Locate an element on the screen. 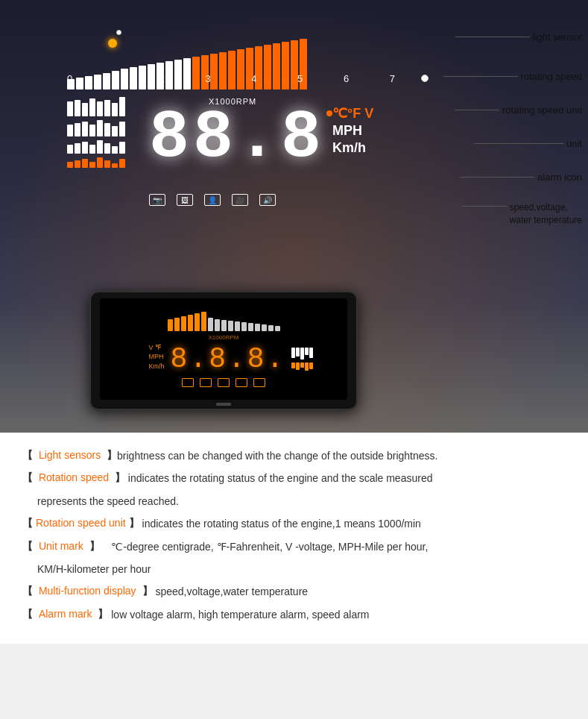 The image size is (588, 719). info-row-0: 【 Light sensors 】 brightness can be chan… is located at coordinates (294, 456).